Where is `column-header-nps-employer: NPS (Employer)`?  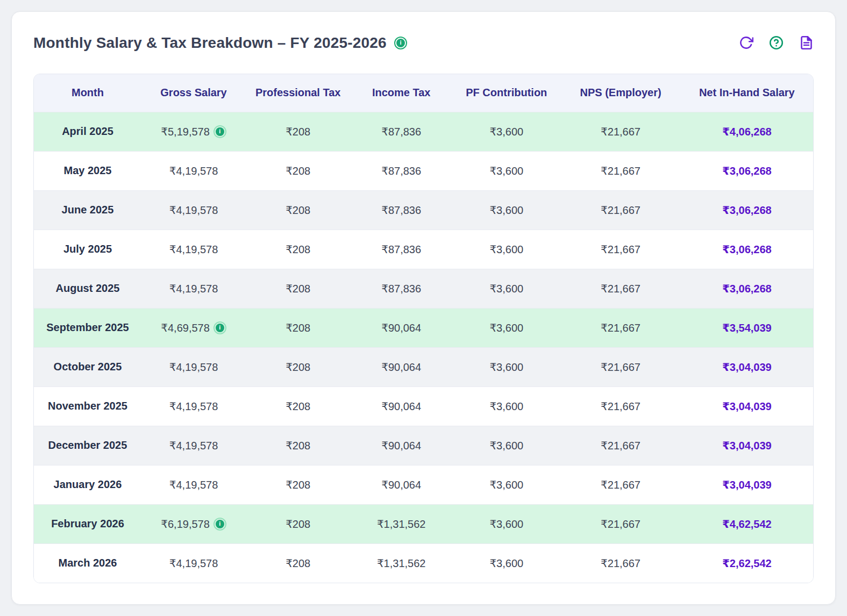 column-header-nps-employer: NPS (Employer) is located at coordinates (621, 93).